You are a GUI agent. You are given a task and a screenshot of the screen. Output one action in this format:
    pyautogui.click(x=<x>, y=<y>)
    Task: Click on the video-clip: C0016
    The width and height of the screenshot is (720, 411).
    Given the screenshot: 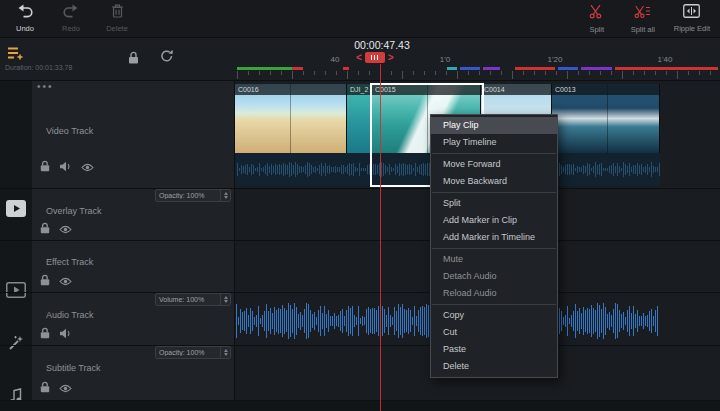 What is the action you would take?
    pyautogui.click(x=291, y=118)
    